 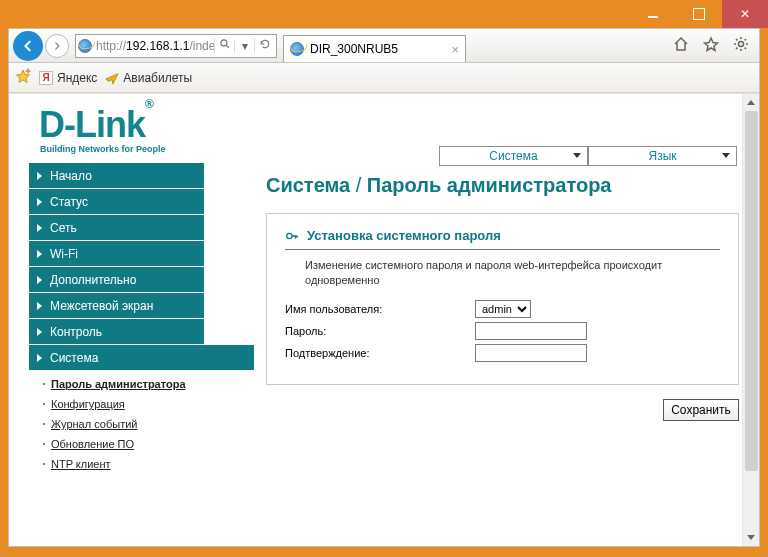 What do you see at coordinates (92, 444) in the screenshot?
I see `subnav-label: Обновление ПО` at bounding box center [92, 444].